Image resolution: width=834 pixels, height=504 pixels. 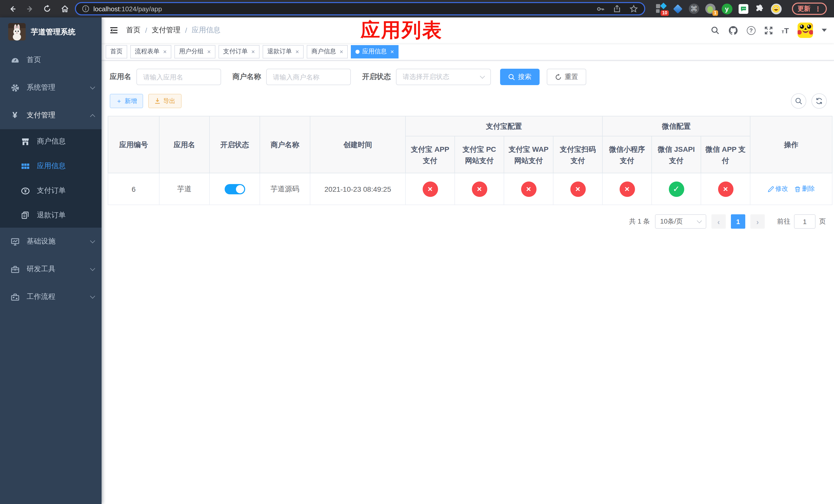 I want to click on bookmark-star-icon, so click(x=634, y=9).